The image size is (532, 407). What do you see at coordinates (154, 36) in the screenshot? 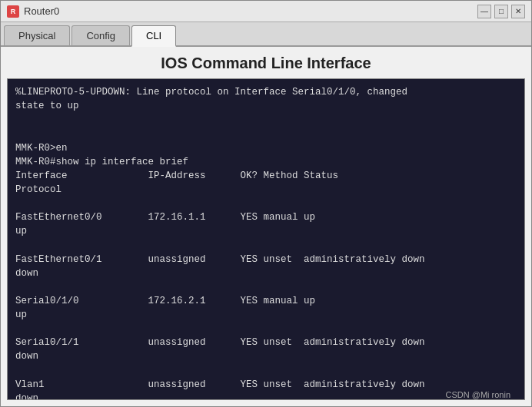
I see `tab-cli: CLI` at bounding box center [154, 36].